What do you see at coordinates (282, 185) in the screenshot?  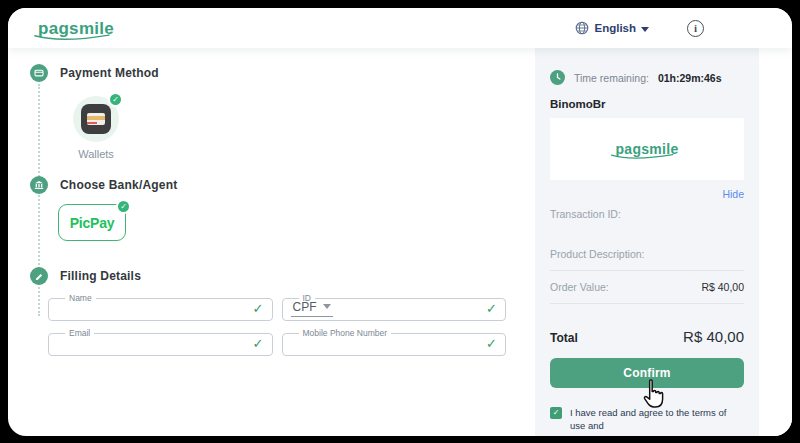 I see `step-choose-bank: Choose Bank/Agent` at bounding box center [282, 185].